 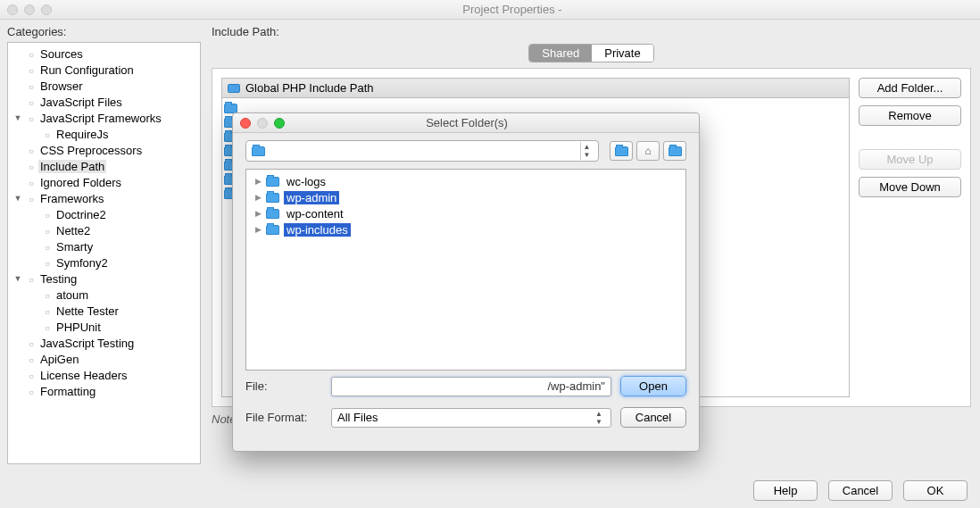 I want to click on folder-row: ▶wc-logs, so click(x=466, y=181).